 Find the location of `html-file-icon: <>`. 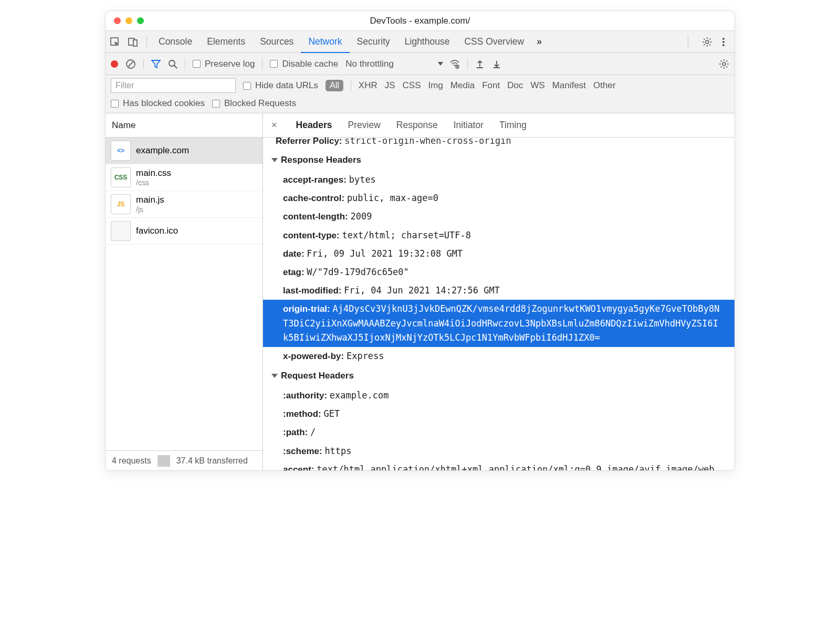

html-file-icon: <> is located at coordinates (121, 151).